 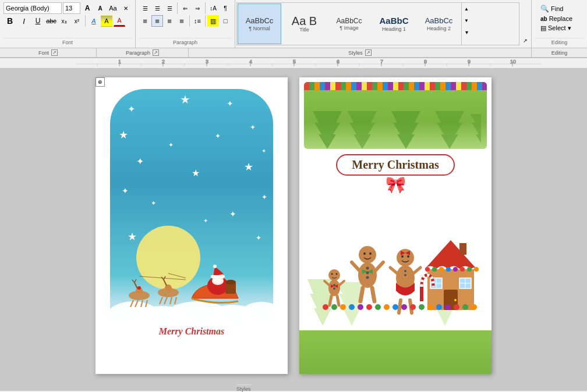 I want to click on replace-label: Replace, so click(x=561, y=19).